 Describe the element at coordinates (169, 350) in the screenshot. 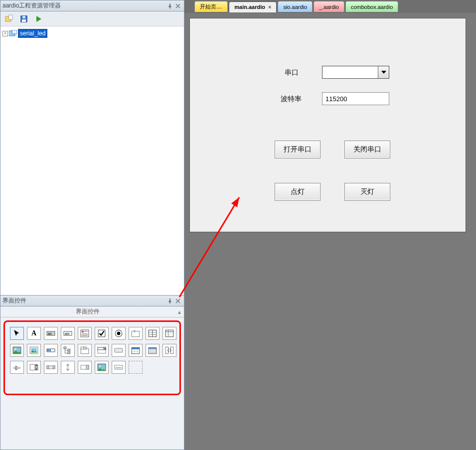

I see `splitter-tool-icon` at that location.